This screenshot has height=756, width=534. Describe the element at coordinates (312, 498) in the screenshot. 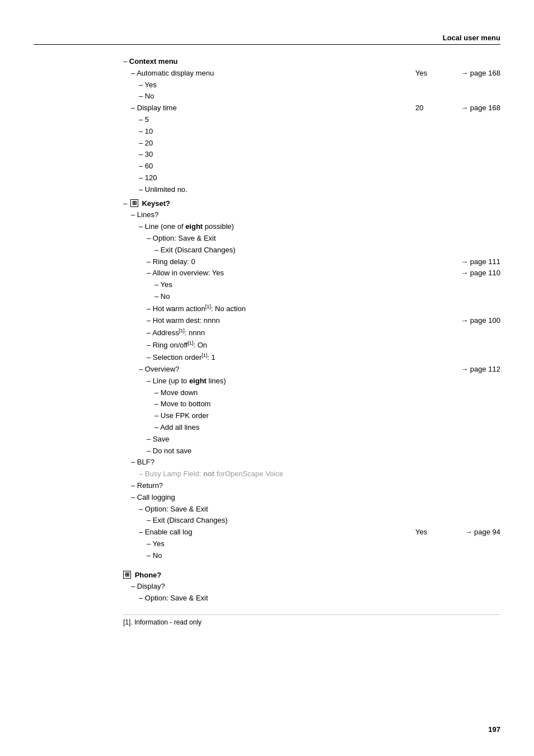

I see `list-item: Call logging` at that location.